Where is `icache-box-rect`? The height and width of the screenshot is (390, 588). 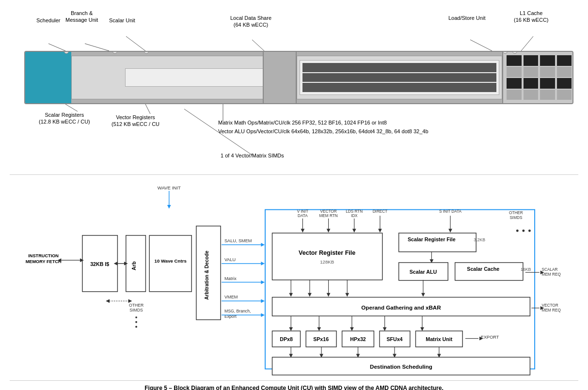
icache-box-rect is located at coordinates (100, 264).